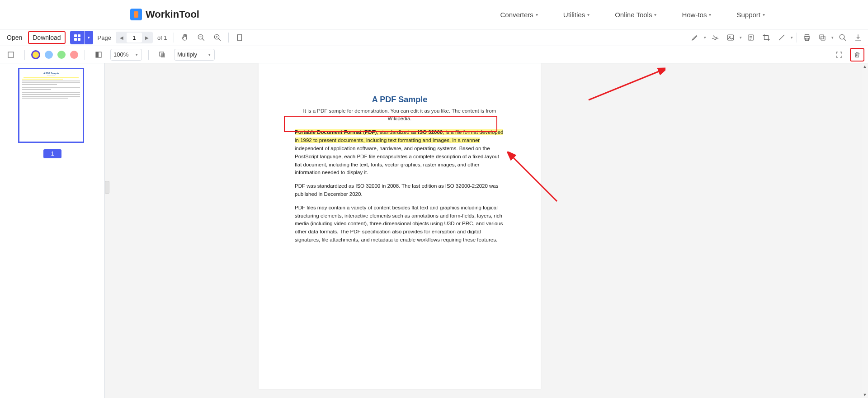  I want to click on nav-converters: Converters▾, so click(519, 14).